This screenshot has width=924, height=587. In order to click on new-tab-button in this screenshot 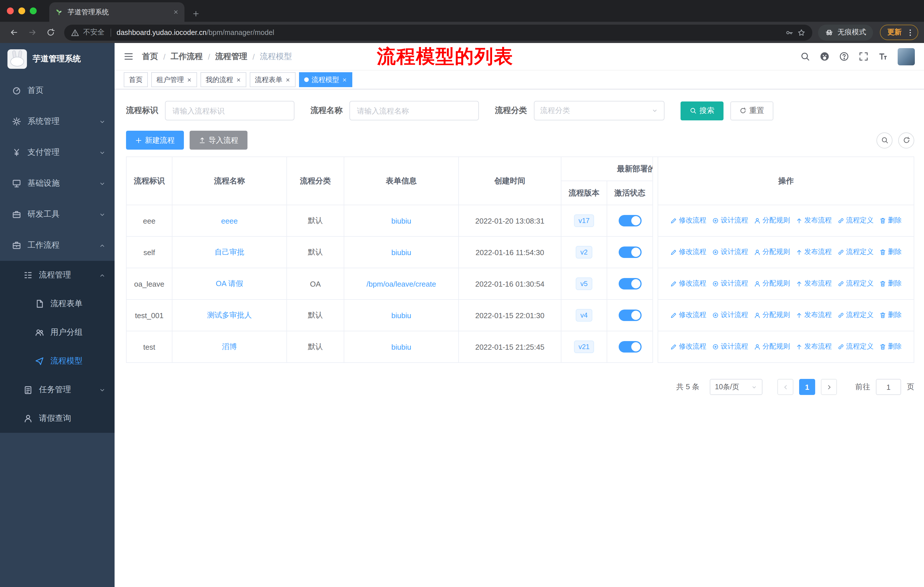, I will do `click(196, 14)`.